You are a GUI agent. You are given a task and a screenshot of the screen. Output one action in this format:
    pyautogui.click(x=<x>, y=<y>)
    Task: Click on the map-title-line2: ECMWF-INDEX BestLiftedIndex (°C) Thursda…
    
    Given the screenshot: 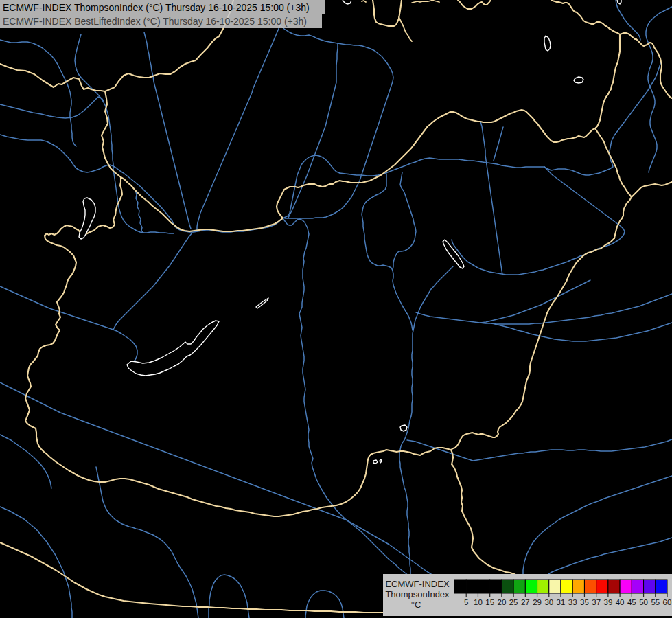 What is the action you would take?
    pyautogui.click(x=155, y=21)
    